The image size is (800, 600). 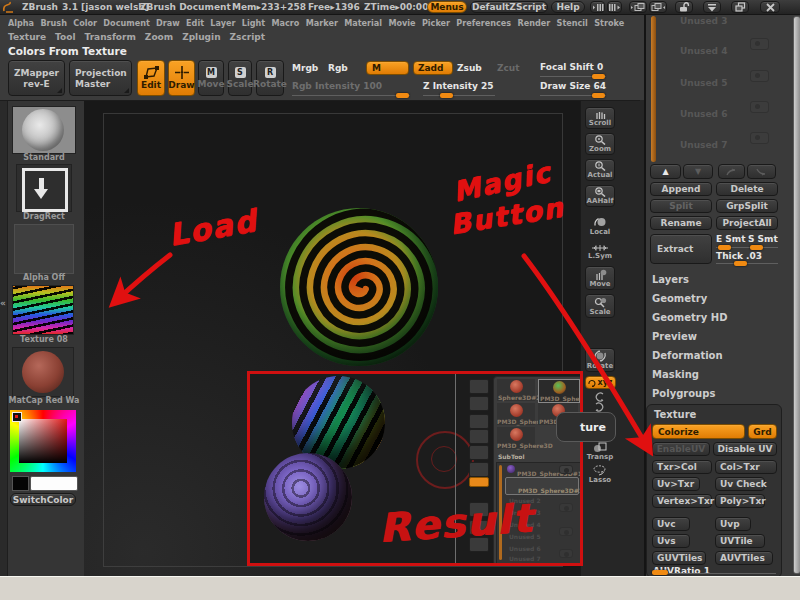 I want to click on z-intensity-handle, so click(x=446, y=96).